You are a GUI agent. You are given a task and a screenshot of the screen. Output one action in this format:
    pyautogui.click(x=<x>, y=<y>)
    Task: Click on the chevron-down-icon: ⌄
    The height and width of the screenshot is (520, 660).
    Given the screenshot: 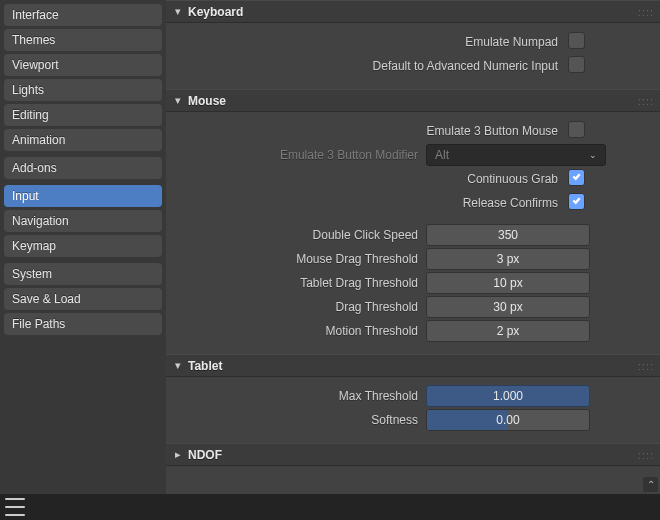 What is the action you would take?
    pyautogui.click(x=593, y=155)
    